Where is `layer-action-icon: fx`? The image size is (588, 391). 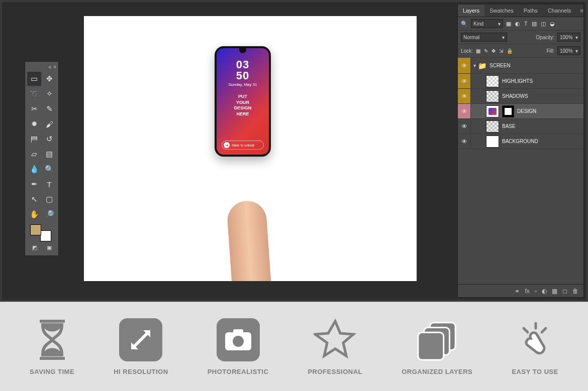 layer-action-icon: fx is located at coordinates (527, 291).